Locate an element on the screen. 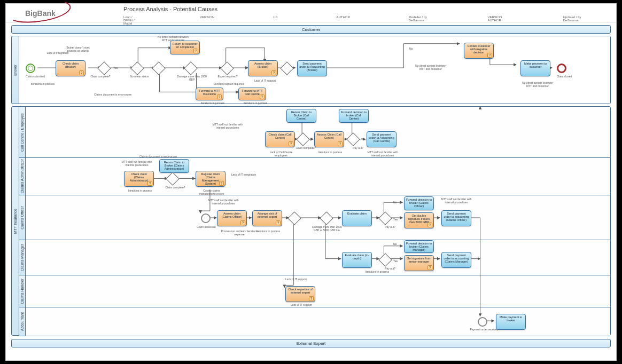 This screenshot has height=364, width=622. task-fwd-broker-cm: Forward decision to broker (Claims Manag… is located at coordinates (419, 247).